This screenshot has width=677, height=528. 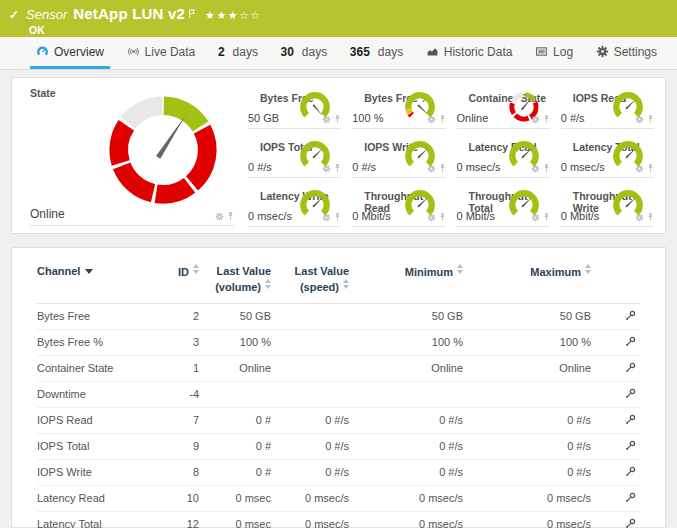 I want to click on mini-gauge-tile: Latency Total 0 msec/s, so click(x=607, y=156).